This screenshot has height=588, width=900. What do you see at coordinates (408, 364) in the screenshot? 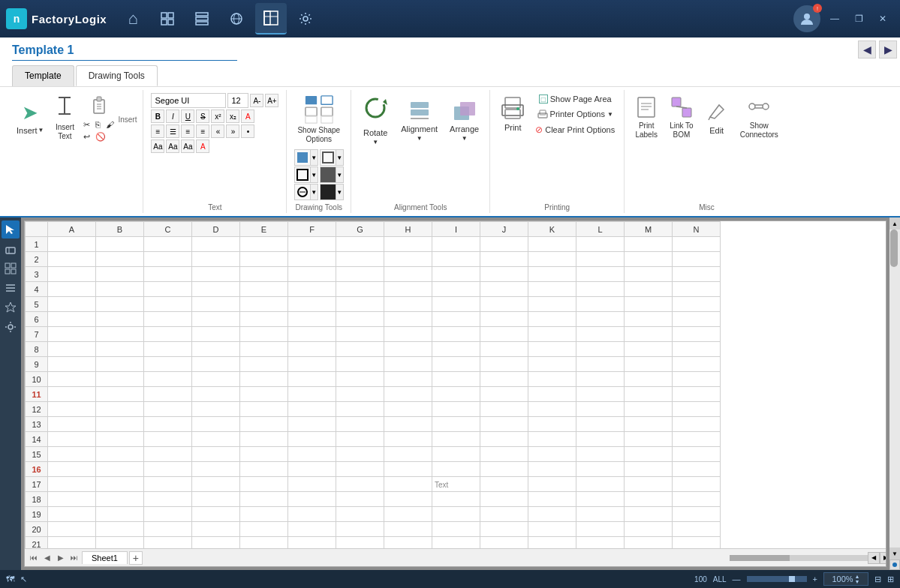
I see `cell-H9` at bounding box center [408, 364].